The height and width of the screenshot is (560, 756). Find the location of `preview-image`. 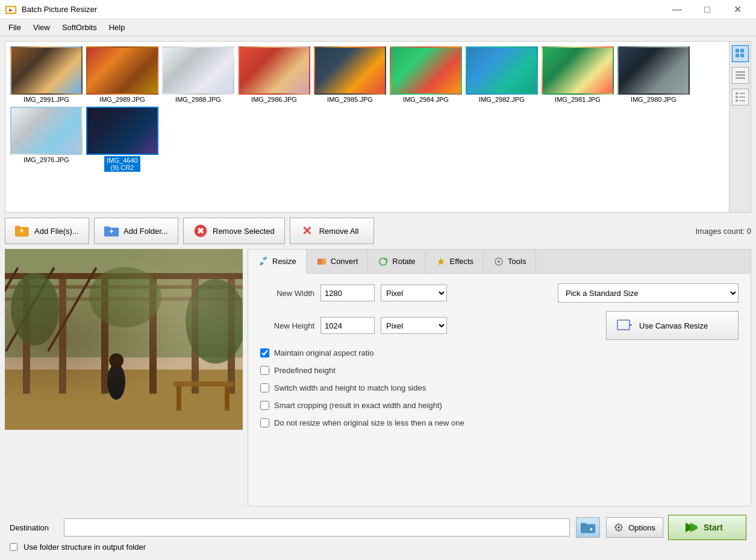

preview-image is located at coordinates (124, 339).